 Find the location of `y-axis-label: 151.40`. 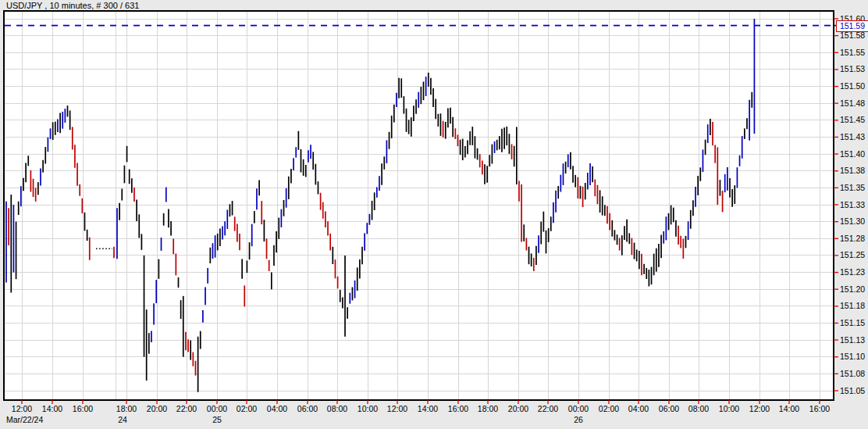

y-axis-label: 151.40 is located at coordinates (852, 154).